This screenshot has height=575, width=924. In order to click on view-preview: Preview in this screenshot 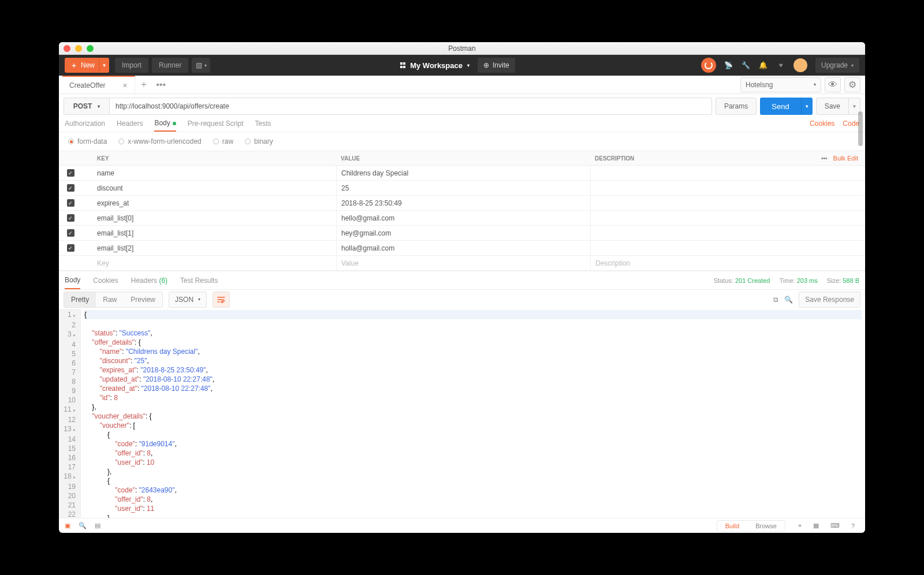, I will do `click(143, 300)`.